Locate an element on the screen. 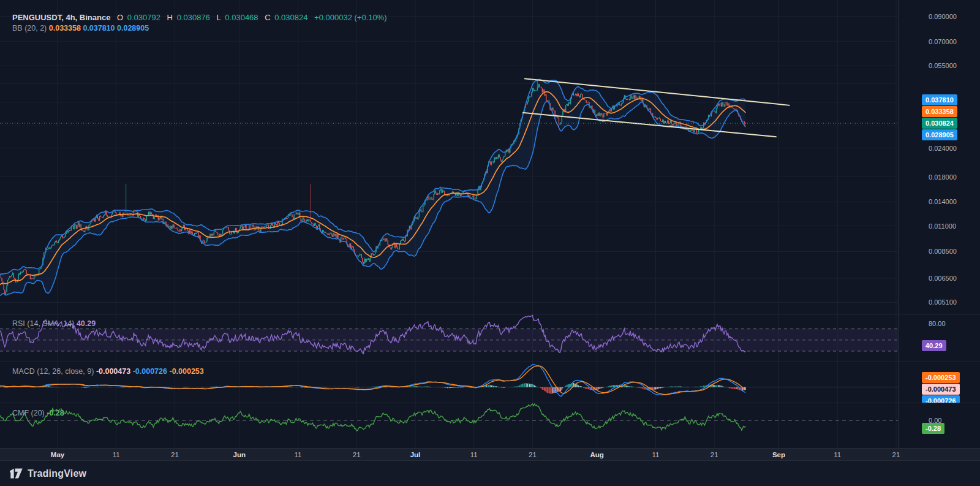 The height and width of the screenshot is (486, 980). price-scale-label: 0.090000 is located at coordinates (943, 17).